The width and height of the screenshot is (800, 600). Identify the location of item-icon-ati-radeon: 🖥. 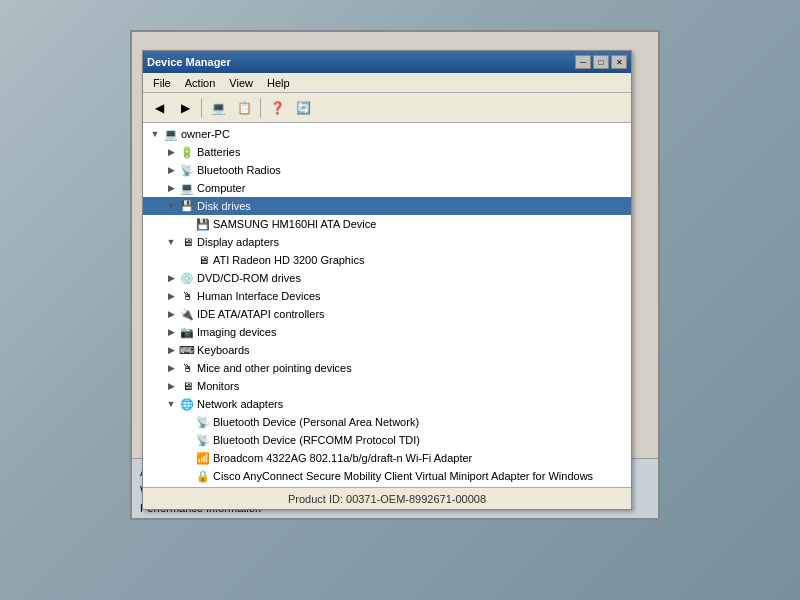
(203, 260).